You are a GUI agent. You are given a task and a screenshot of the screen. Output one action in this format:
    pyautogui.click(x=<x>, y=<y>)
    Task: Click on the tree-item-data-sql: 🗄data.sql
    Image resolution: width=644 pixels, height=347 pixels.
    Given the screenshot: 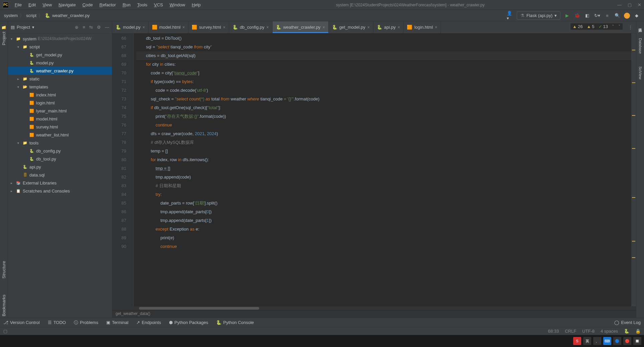 What is the action you would take?
    pyautogui.click(x=60, y=175)
    